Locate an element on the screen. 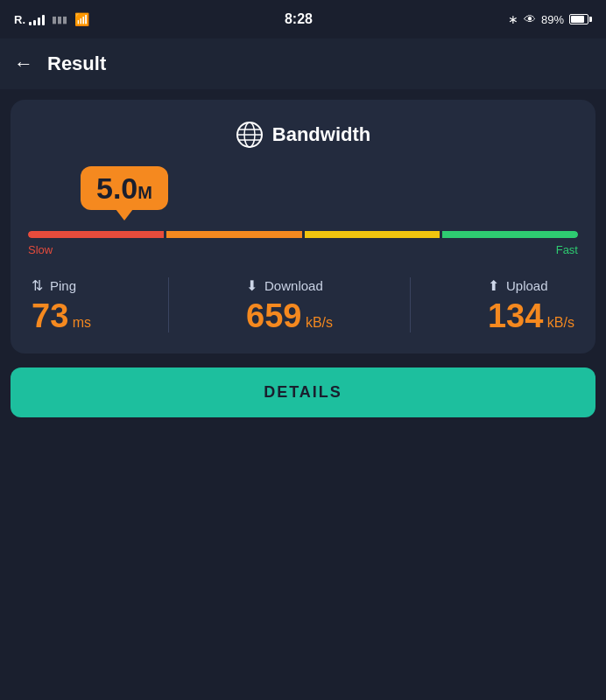 Image resolution: width=606 pixels, height=700 pixels. download-icon: ⬇ is located at coordinates (252, 285).